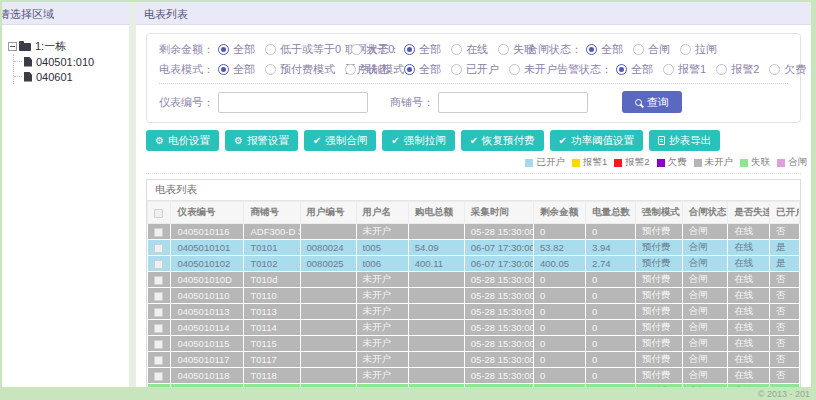  I want to click on select-all-checkbox, so click(158, 214).